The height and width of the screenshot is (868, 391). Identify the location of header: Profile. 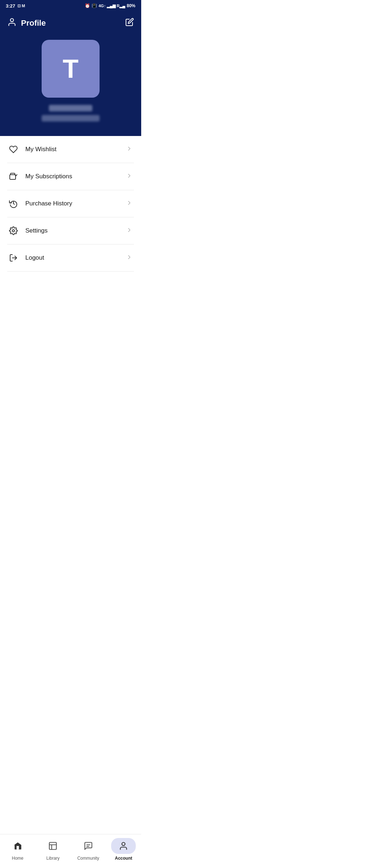
(71, 24).